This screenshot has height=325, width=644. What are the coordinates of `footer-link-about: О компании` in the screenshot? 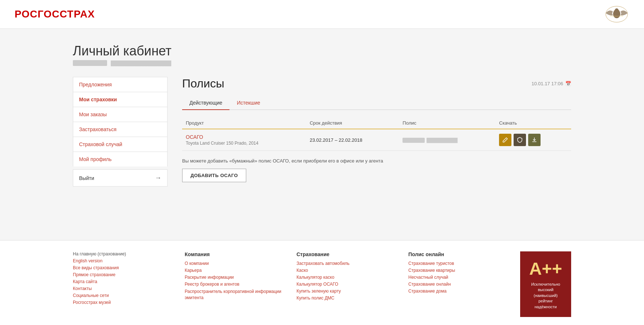 It's located at (235, 263).